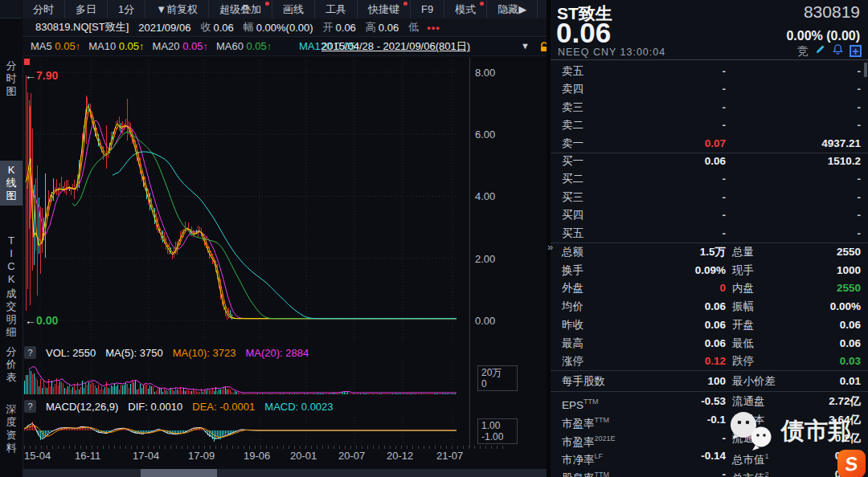 This screenshot has width=868, height=477. I want to click on depth-volume: 4937.21, so click(802, 144).